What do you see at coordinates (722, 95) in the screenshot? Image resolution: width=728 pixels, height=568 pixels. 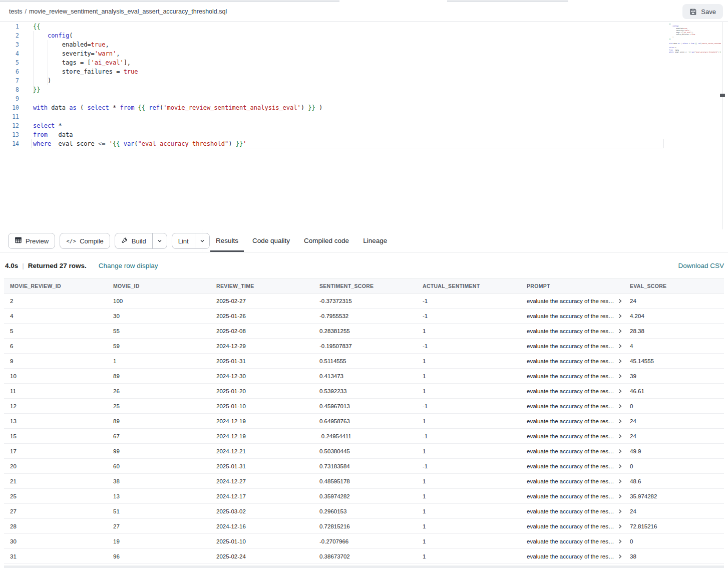 I see `editor-scrollbar-handle` at bounding box center [722, 95].